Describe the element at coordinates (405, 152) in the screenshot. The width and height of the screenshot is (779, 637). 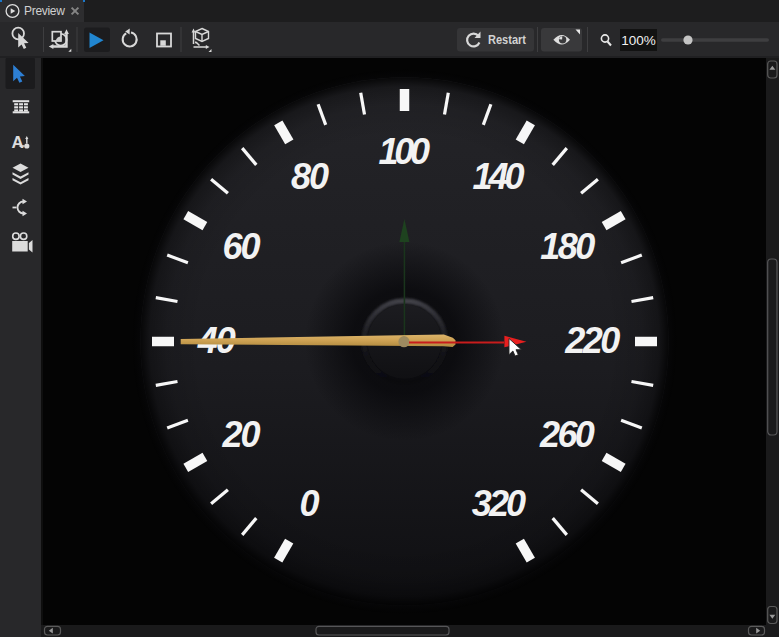
I see `svg-text: 100` at that location.